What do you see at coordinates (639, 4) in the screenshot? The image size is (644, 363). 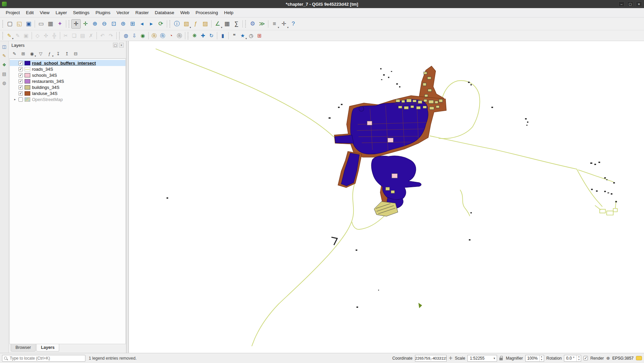 I see `close-button: ✕` at bounding box center [639, 4].